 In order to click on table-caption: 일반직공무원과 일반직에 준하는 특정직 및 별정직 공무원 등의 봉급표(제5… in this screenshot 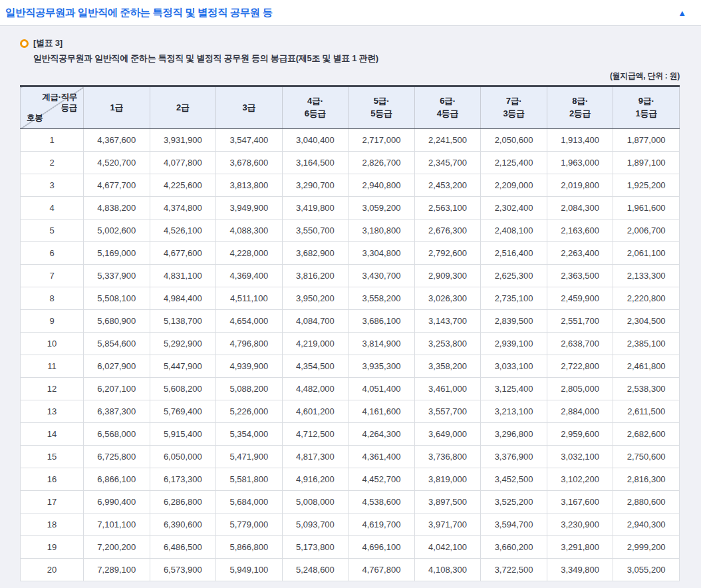, I will do `click(356, 59)`.